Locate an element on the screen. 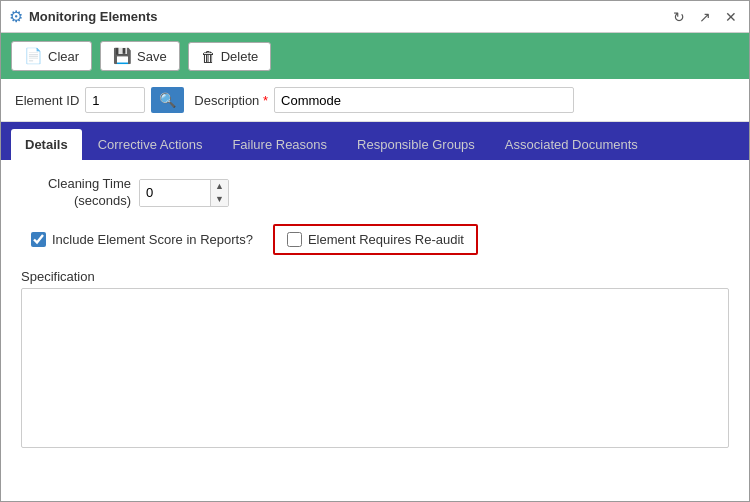 The height and width of the screenshot is (502, 750). cleaning-time-input-wrap: ▲ ▼ is located at coordinates (184, 193).